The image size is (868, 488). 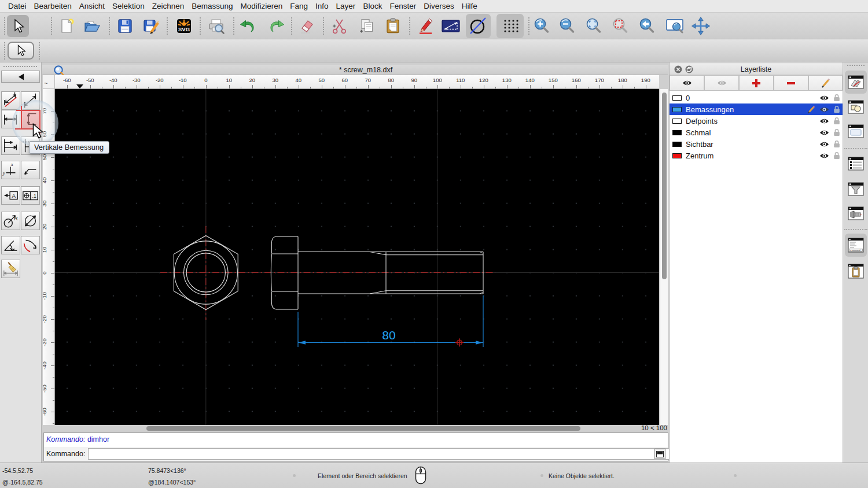 I want to click on zoom-window-button, so click(x=676, y=26).